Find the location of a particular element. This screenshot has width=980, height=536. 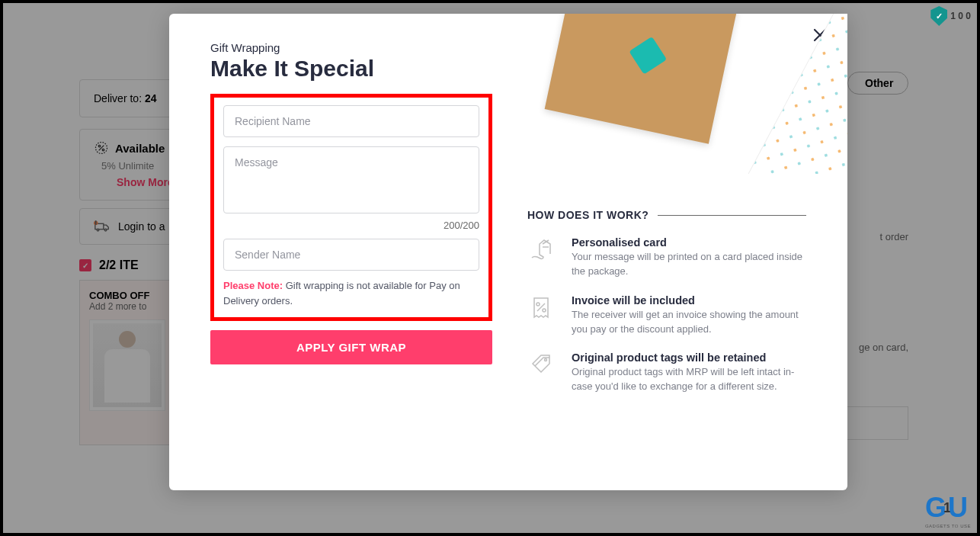

info-desc-1: The receiver will get an invoice showing… is located at coordinates (689, 323).